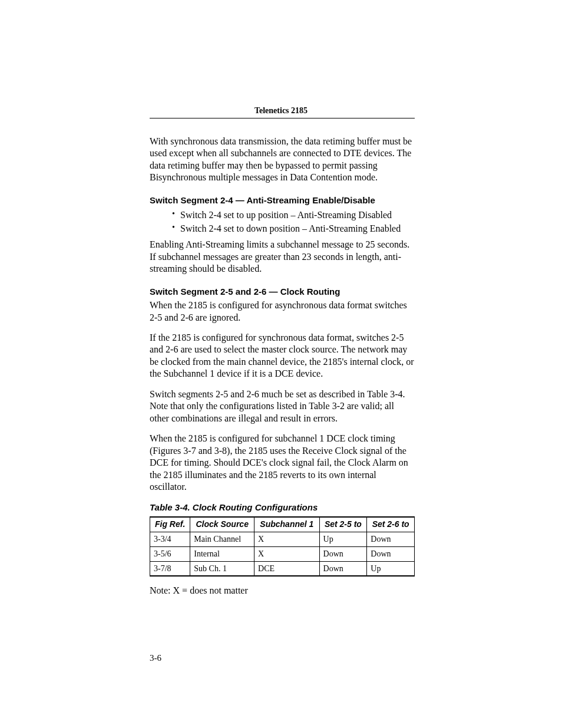 This screenshot has height=728, width=562. What do you see at coordinates (287, 525) in the screenshot?
I see `col-subchannel-1: Subchannel 1` at bounding box center [287, 525].